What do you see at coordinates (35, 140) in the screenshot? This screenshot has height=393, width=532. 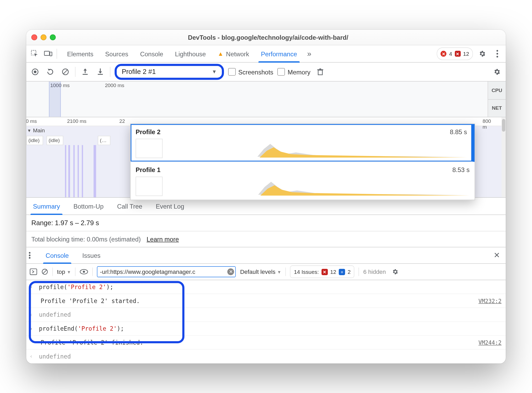 I see `idle-block: (idle)` at bounding box center [35, 140].